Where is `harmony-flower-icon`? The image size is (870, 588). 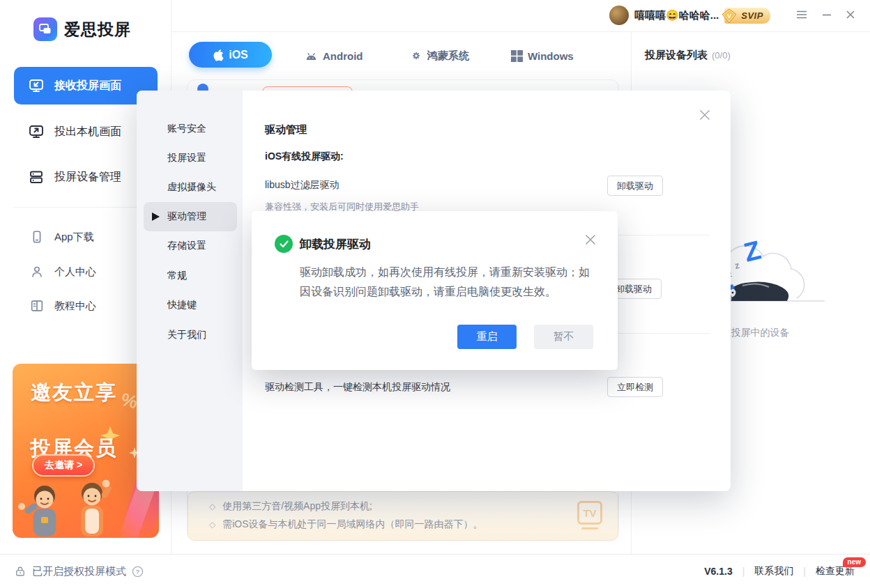 harmony-flower-icon is located at coordinates (416, 56).